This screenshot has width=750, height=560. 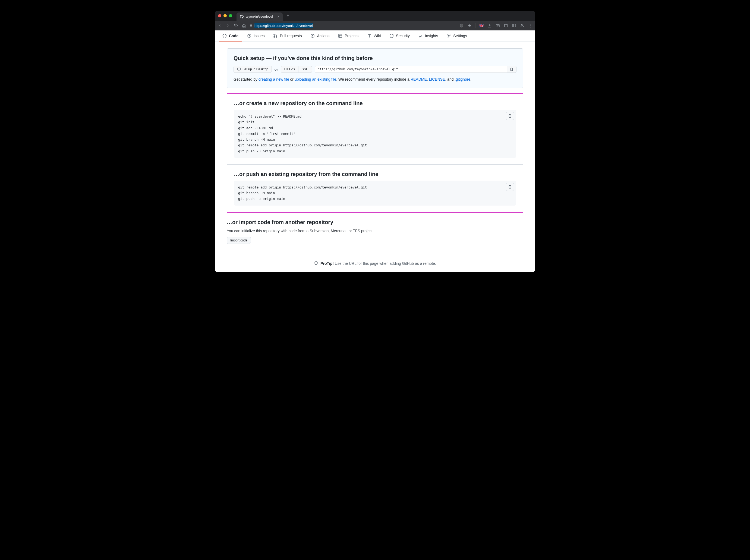 What do you see at coordinates (239, 240) in the screenshot?
I see `import-code-button: Import code` at bounding box center [239, 240].